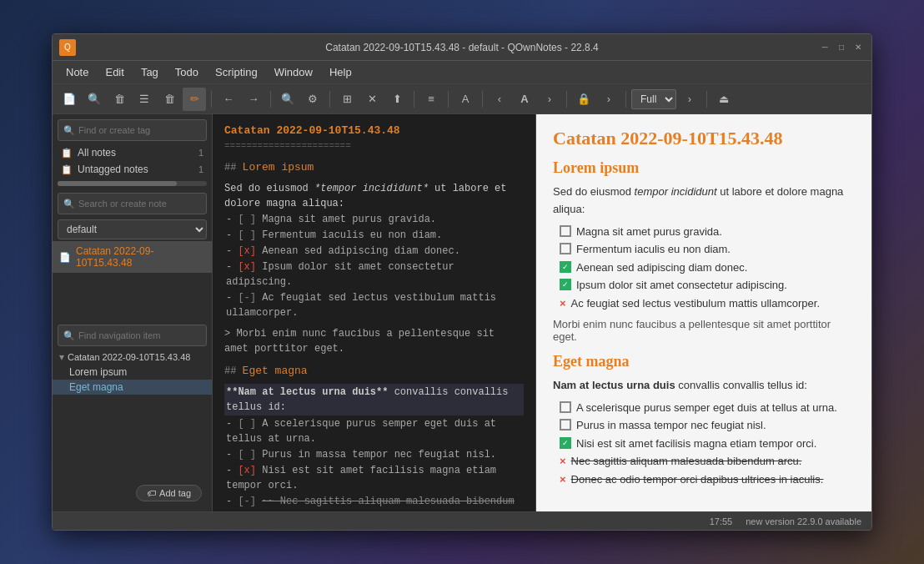 The image size is (924, 564). Describe the element at coordinates (465, 99) in the screenshot. I see `format-button: A` at that location.